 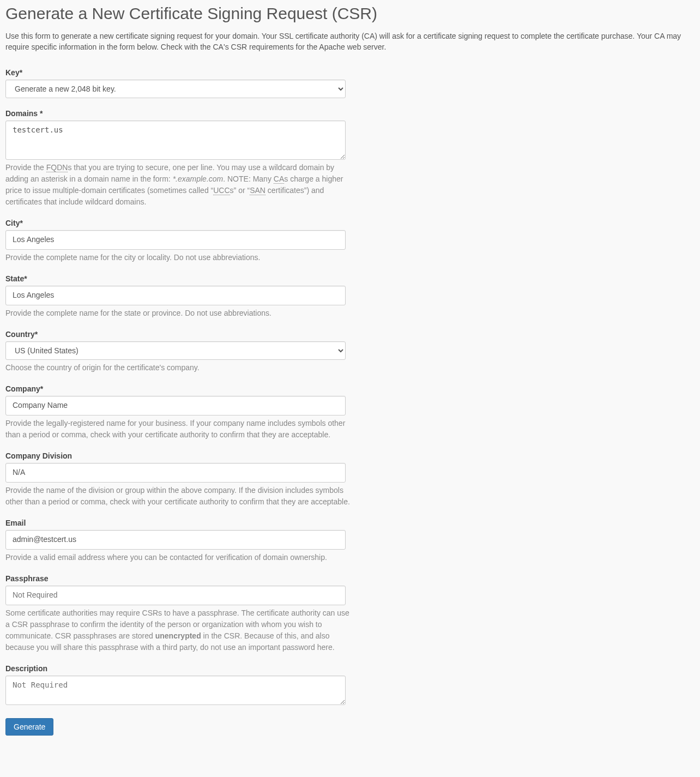 I want to click on email-help: Provide a valid email address where you …, so click(x=179, y=557).